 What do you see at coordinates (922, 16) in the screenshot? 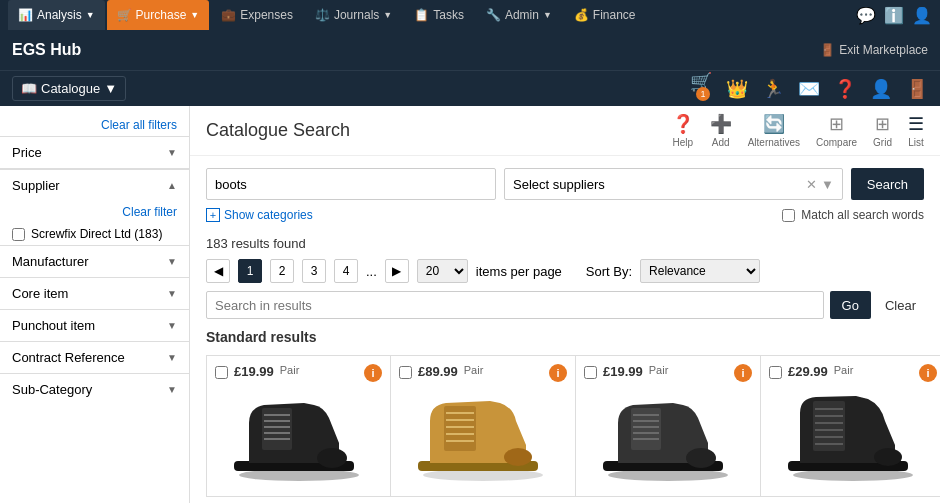
I see `user-nav-icon: 👤` at bounding box center [922, 16].